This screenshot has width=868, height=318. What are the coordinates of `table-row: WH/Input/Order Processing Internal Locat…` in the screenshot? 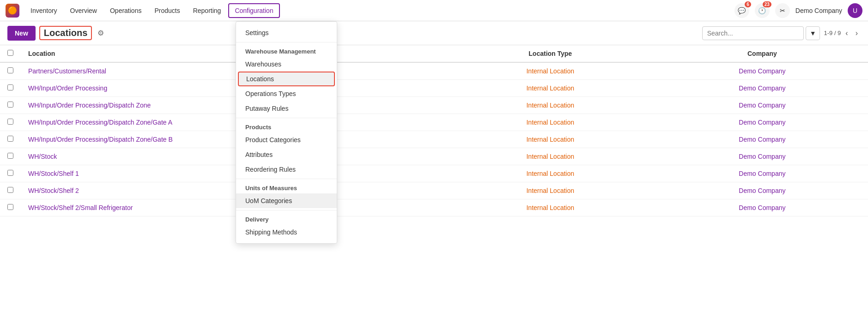 It's located at (434, 89).